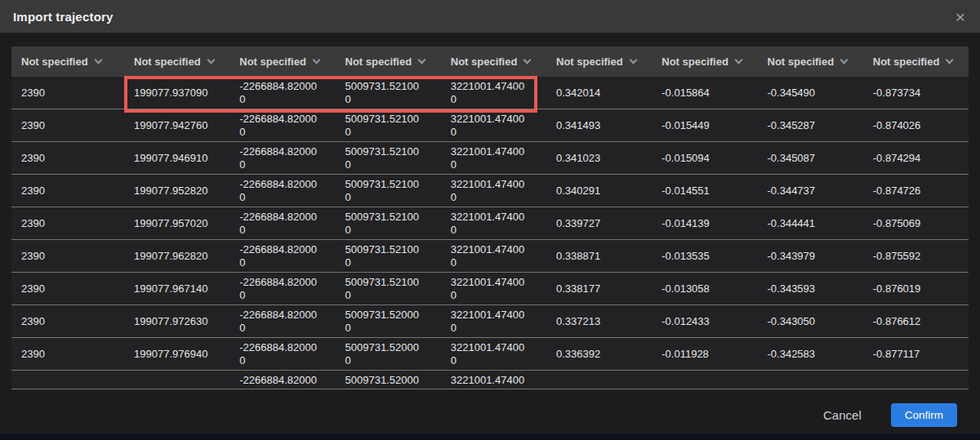  I want to click on table-cell: -0.876019, so click(916, 289).